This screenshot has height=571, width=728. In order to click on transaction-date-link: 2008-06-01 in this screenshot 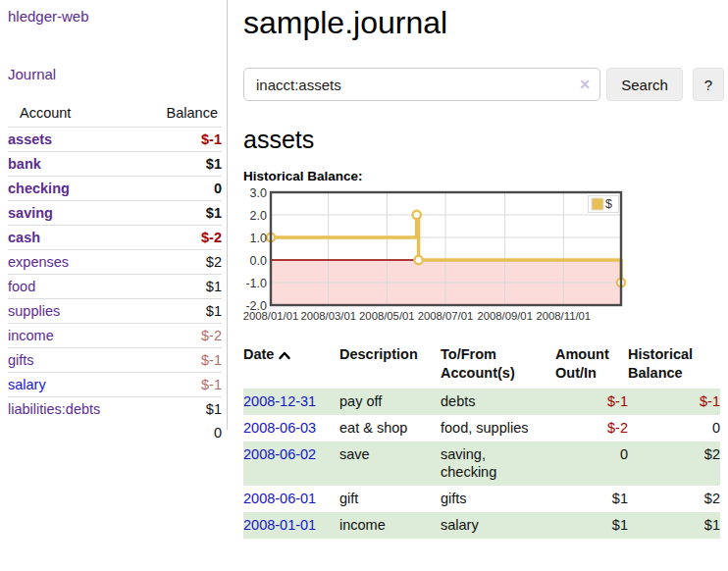, I will do `click(280, 498)`.